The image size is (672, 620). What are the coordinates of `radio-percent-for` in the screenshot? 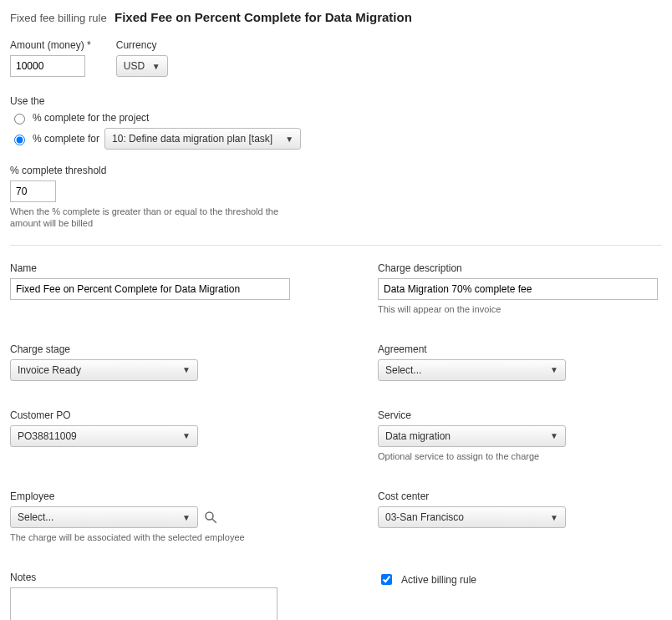 It's located at (20, 140).